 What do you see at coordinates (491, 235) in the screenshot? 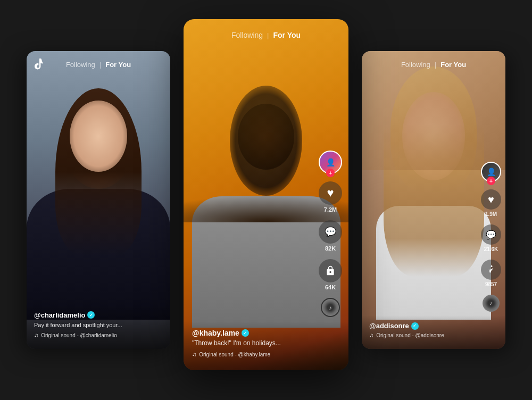
I see `right-comment-button: 💬` at bounding box center [491, 235].